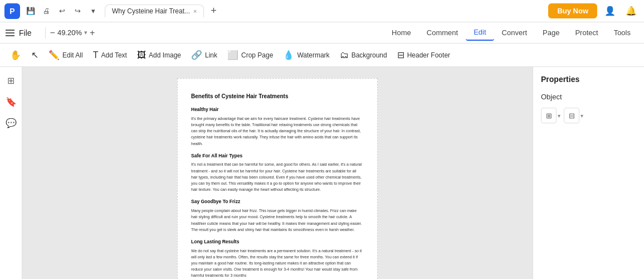  What do you see at coordinates (550, 116) in the screenshot?
I see `align-left-dropdown: ⊞ ▾` at bounding box center [550, 116].